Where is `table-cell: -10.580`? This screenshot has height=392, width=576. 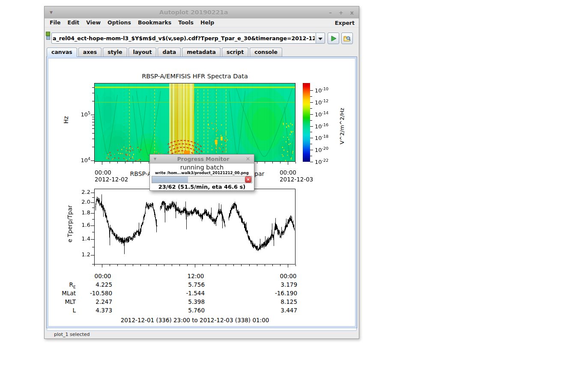
table-cell: -10.580 is located at coordinates (91, 293).